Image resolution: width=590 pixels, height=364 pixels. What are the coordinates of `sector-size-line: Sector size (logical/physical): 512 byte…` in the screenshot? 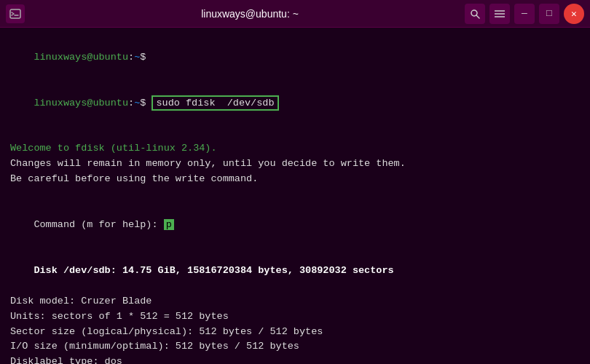 It's located at (295, 332).